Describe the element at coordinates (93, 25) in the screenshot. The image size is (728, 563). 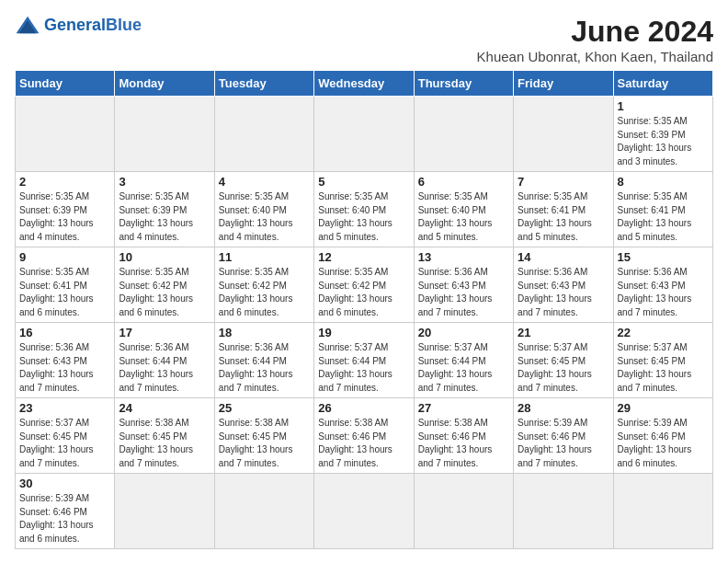
I see `logo-text: GeneralBlue` at that location.